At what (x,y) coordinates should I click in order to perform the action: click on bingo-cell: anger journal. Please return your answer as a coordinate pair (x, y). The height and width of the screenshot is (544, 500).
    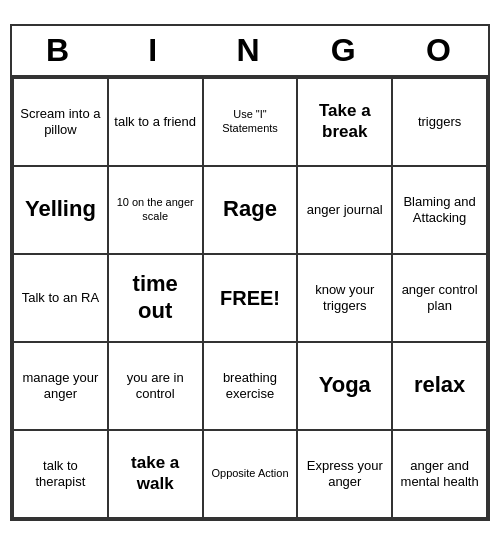
    Looking at the image, I should click on (346, 211).